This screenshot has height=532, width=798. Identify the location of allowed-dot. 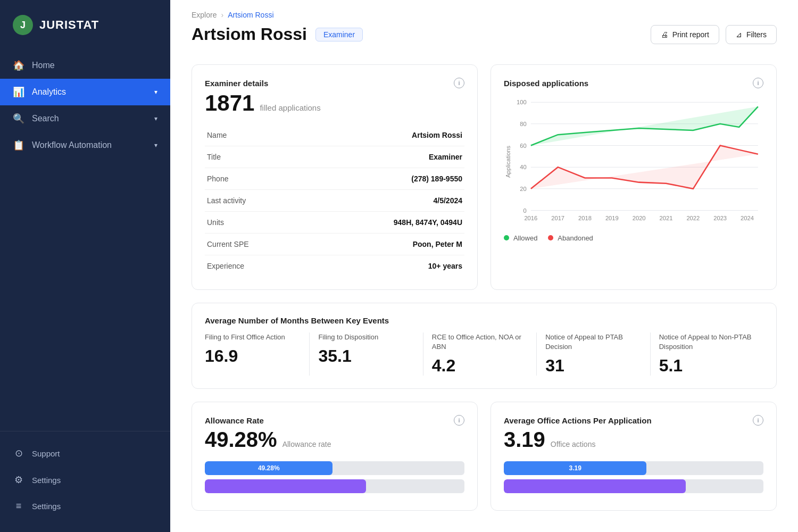
(506, 238).